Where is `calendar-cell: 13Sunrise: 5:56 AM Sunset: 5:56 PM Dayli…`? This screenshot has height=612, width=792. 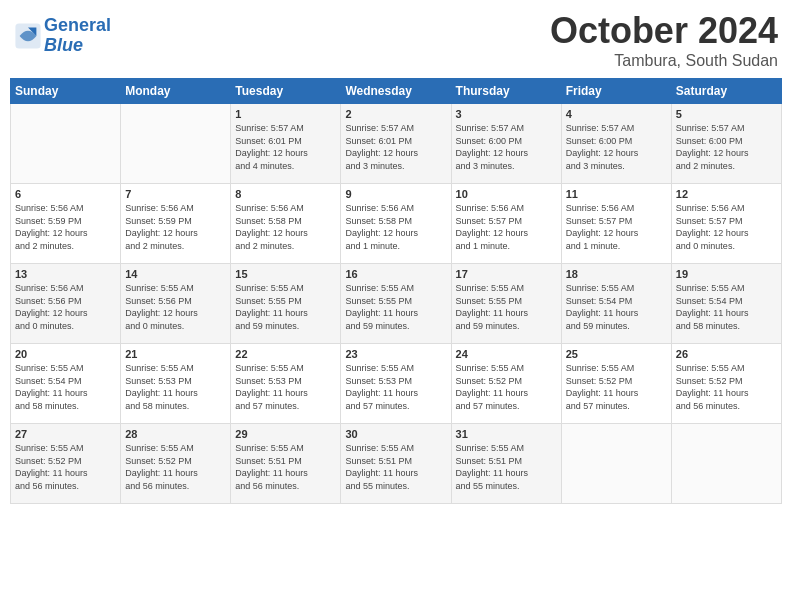 calendar-cell: 13Sunrise: 5:56 AM Sunset: 5:56 PM Dayli… is located at coordinates (66, 304).